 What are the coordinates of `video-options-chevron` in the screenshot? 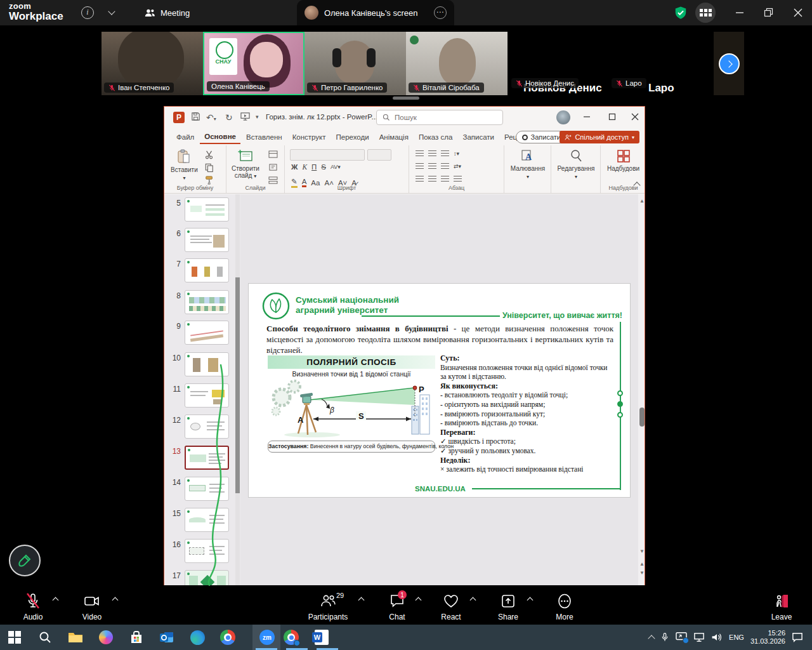 It's located at (115, 600).